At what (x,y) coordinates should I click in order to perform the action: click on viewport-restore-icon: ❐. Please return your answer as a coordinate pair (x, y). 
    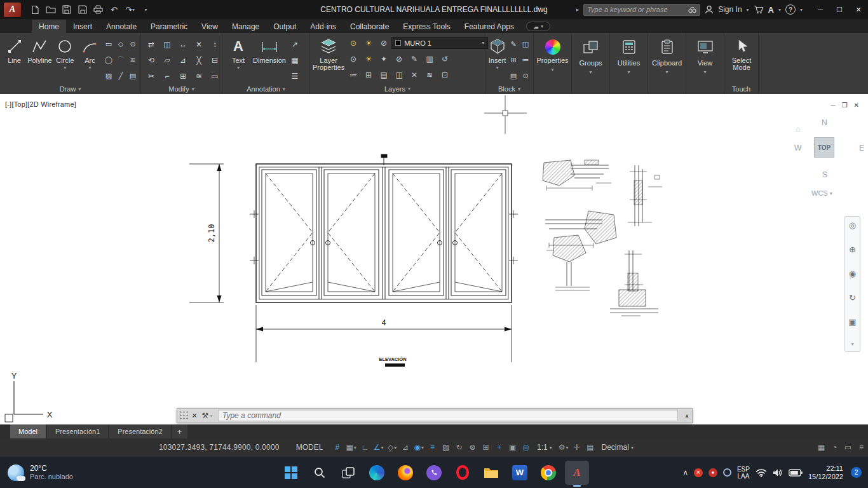
    Looking at the image, I should click on (845, 105).